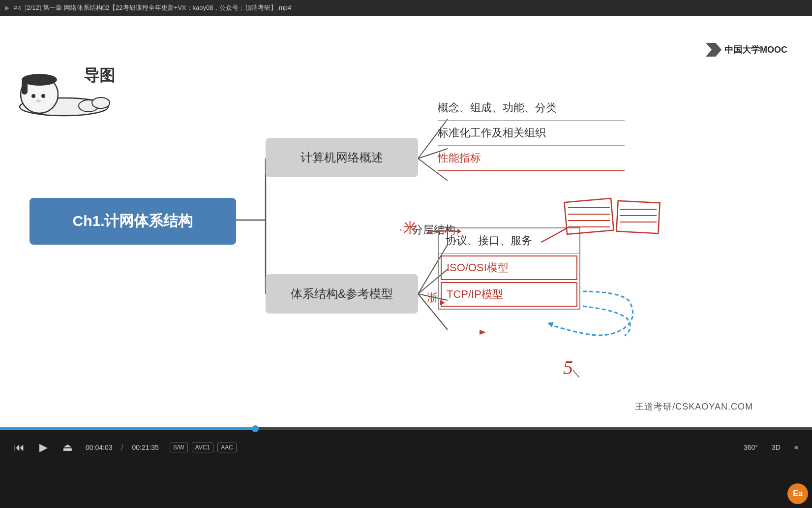 The image size is (812, 508). What do you see at coordinates (99, 447) in the screenshot?
I see `current-time: 00:04:03` at bounding box center [99, 447].